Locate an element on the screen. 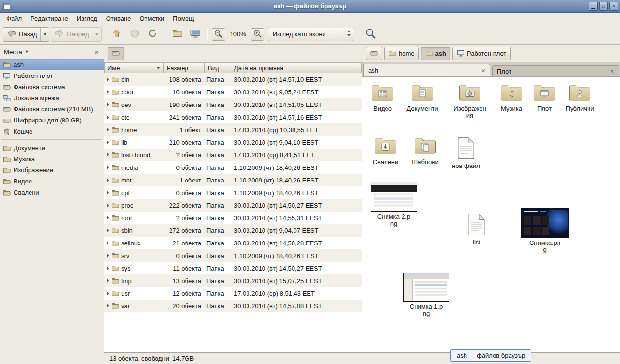  icon-item-snimka-2: Снимка-2.png is located at coordinates (394, 204).